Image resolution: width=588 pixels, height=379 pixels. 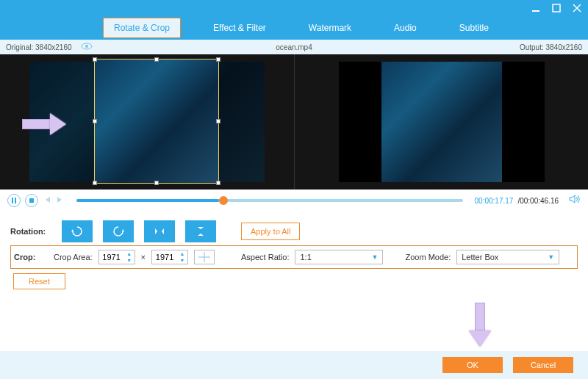 What do you see at coordinates (240, 28) in the screenshot?
I see `tab-effect-filter: Effect & Filter` at bounding box center [240, 28].